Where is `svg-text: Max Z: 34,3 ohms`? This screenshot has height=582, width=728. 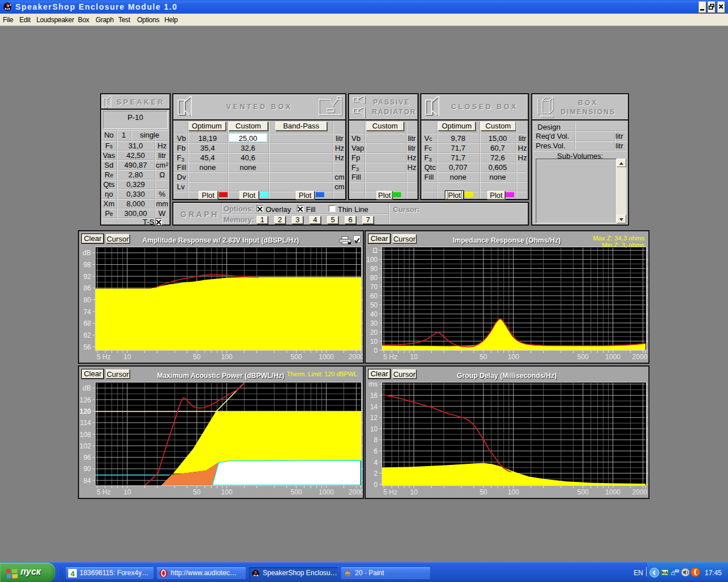 svg-text: Max Z: 34,3 ohms is located at coordinates (619, 238).